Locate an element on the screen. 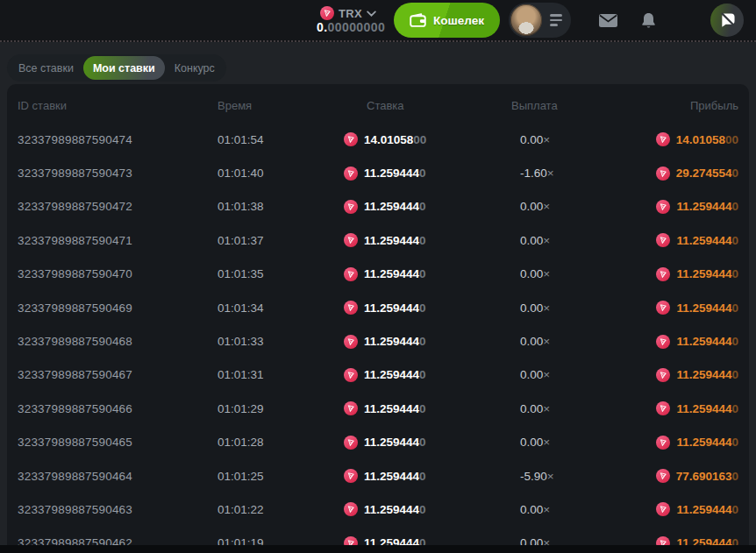 This screenshot has width=756, height=553. column-header-profit: Прибыль is located at coordinates (696, 105).